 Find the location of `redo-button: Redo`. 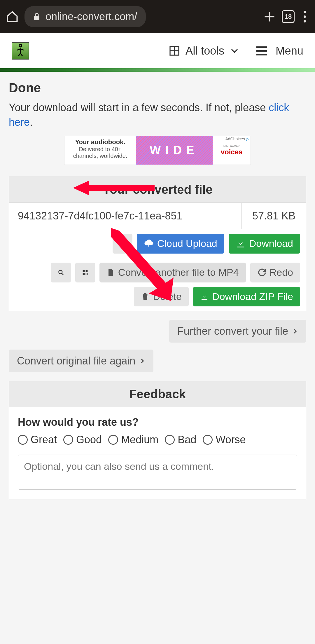

redo-button: Redo is located at coordinates (275, 273).